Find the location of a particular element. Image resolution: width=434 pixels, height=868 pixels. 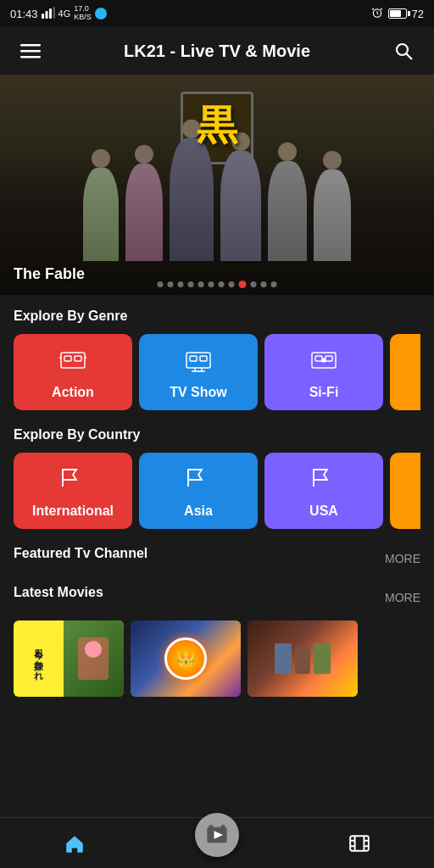

country-section-title: Explore By Country is located at coordinates (217, 435).